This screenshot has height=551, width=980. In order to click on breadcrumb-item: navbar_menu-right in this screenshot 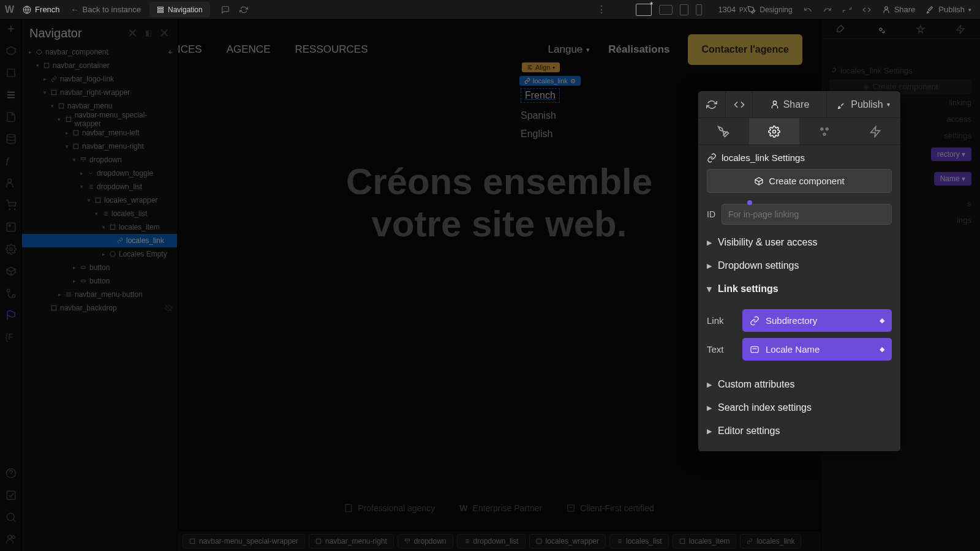, I will do `click(352, 541)`.